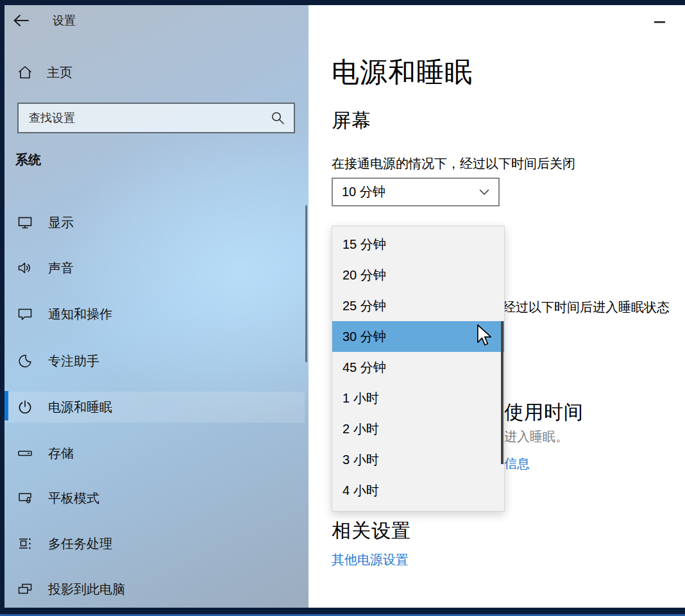 The height and width of the screenshot is (616, 685). What do you see at coordinates (155, 361) in the screenshot?
I see `sidebar-item-focus-assist: 专注助手` at bounding box center [155, 361].